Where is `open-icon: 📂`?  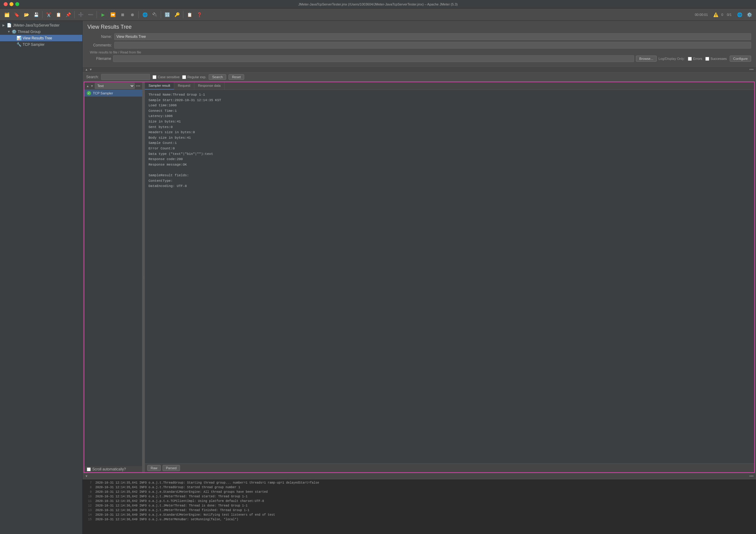
open-icon: 📂 is located at coordinates (26, 15).